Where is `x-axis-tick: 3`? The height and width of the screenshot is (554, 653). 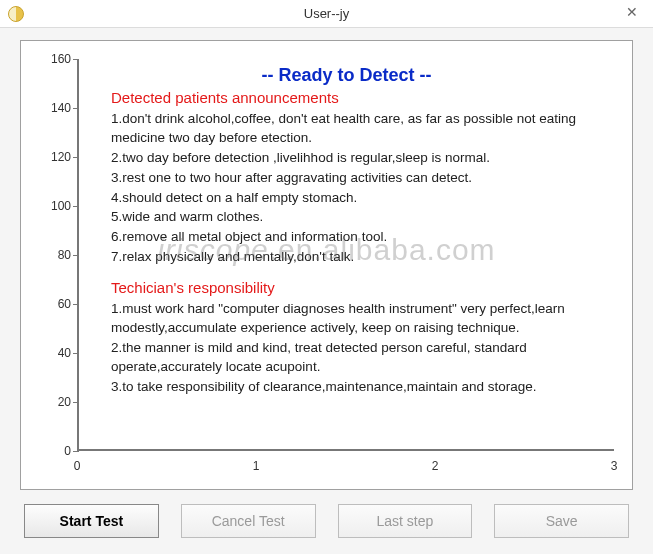
x-axis-tick: 3 is located at coordinates (614, 466).